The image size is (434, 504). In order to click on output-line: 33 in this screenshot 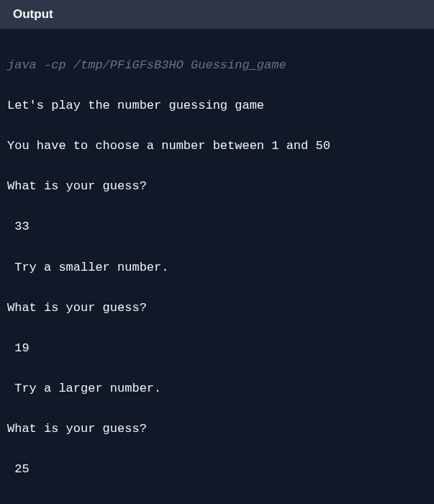, I will do `click(217, 227)`.